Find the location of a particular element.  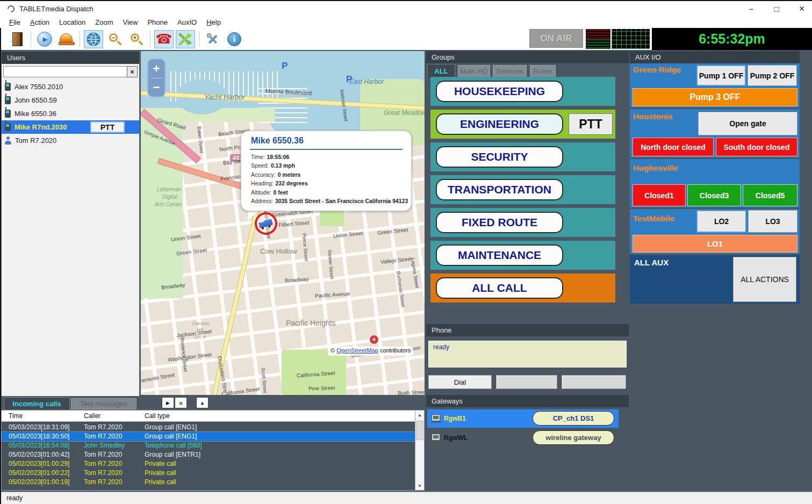

lo3-button: LO3 is located at coordinates (773, 221).